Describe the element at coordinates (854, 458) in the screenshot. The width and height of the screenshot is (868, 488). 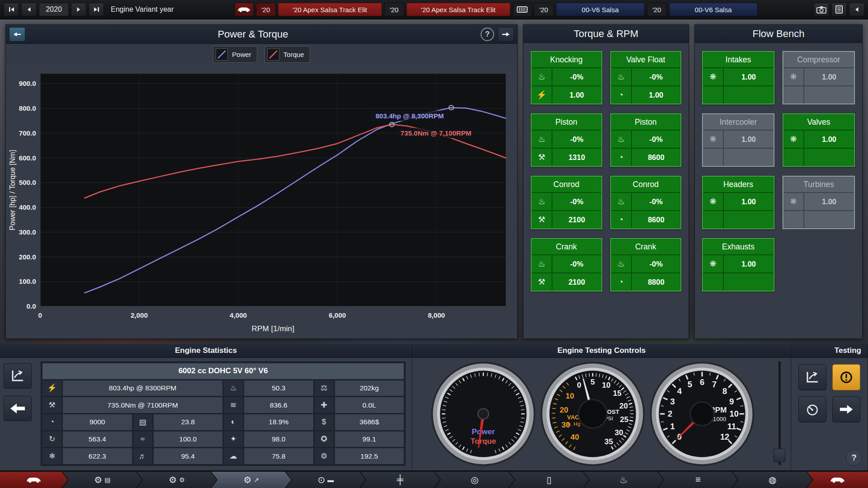
I see `testing-help-button: ?` at that location.